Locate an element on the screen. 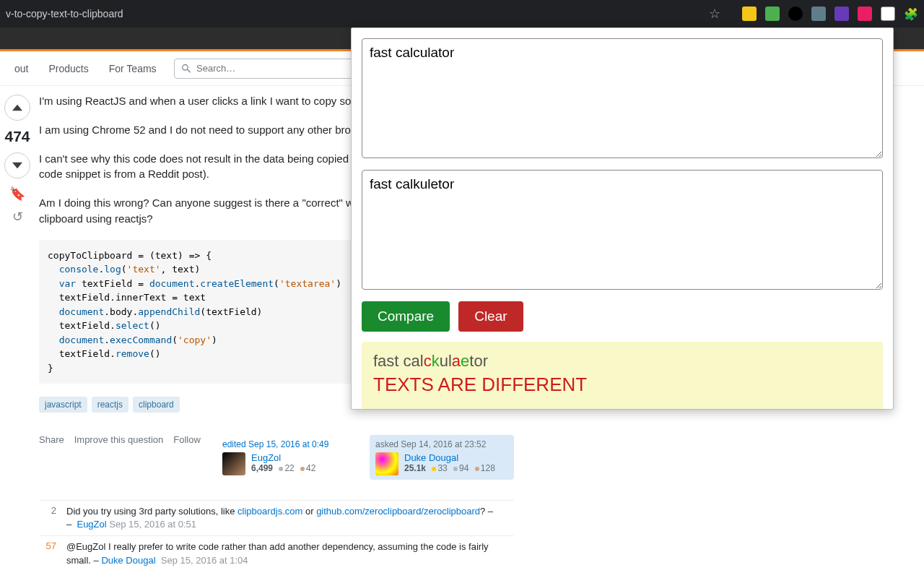  upvote-button is located at coordinates (17, 108).